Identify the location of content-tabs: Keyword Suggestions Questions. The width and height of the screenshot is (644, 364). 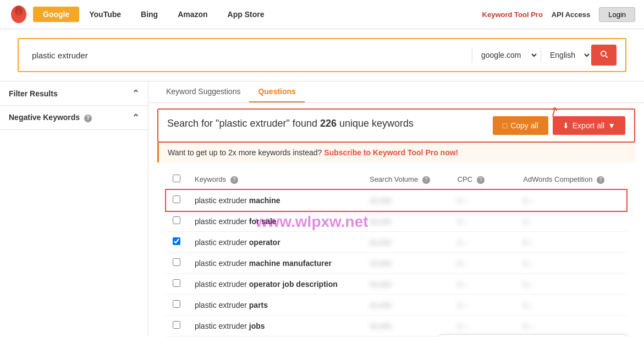
(396, 93).